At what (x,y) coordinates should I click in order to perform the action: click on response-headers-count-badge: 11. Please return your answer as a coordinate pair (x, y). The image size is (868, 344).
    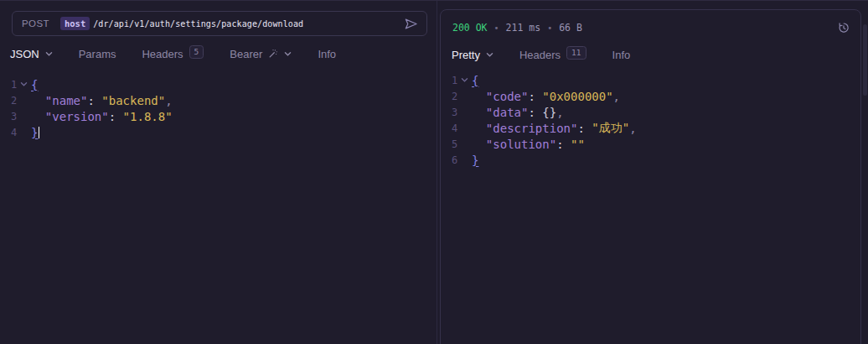
    Looking at the image, I should click on (576, 54).